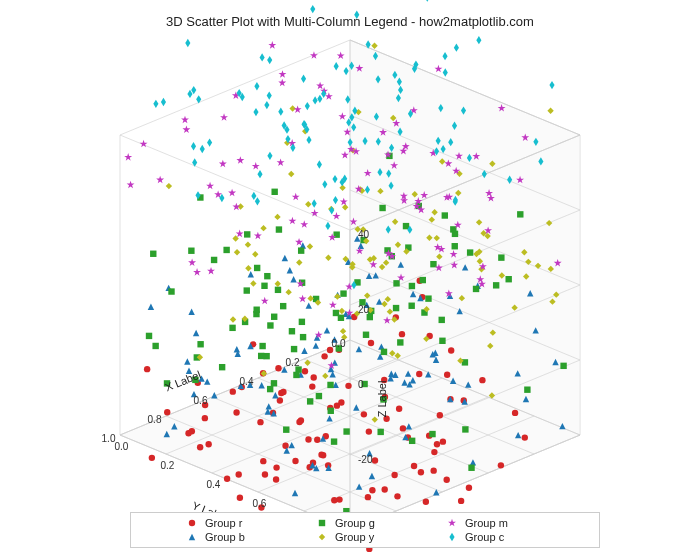 The height and width of the screenshot is (560, 700). What do you see at coordinates (382, 400) in the screenshot?
I see `z-axis-label: Z Label` at bounding box center [382, 400].